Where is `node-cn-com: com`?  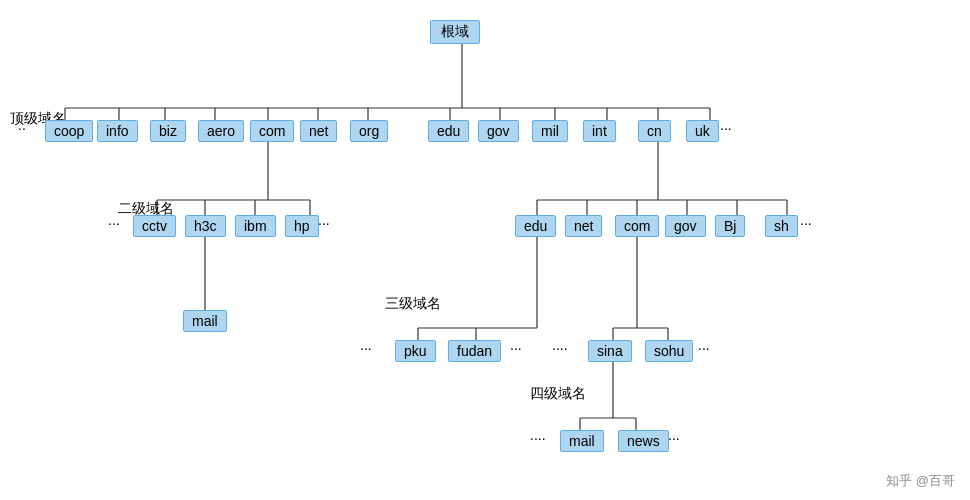
node-cn-com: com is located at coordinates (637, 226).